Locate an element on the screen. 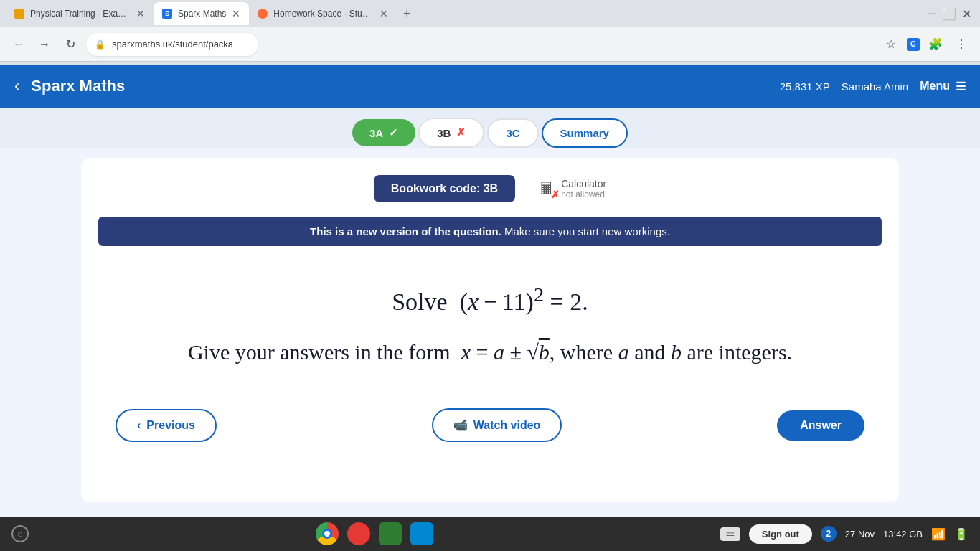 The width and height of the screenshot is (980, 551). tab-3b: 3B ✗ is located at coordinates (451, 133).